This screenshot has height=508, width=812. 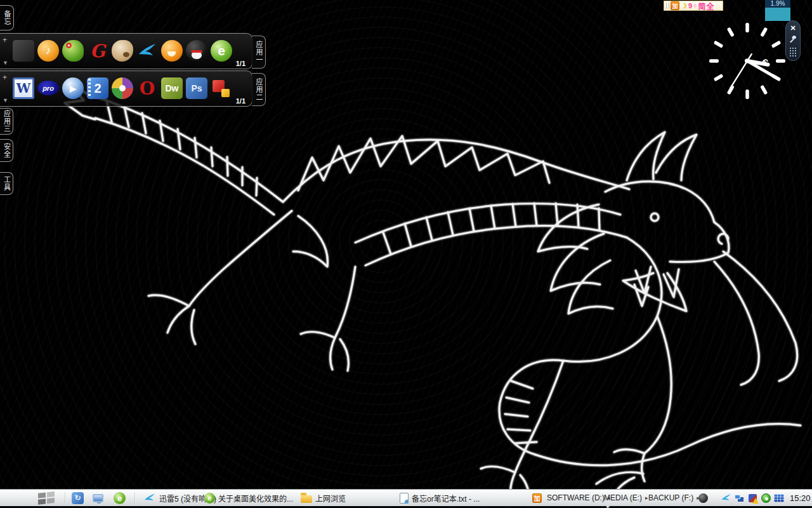 I want to click on emule-donkey-icon, so click(x=122, y=51).